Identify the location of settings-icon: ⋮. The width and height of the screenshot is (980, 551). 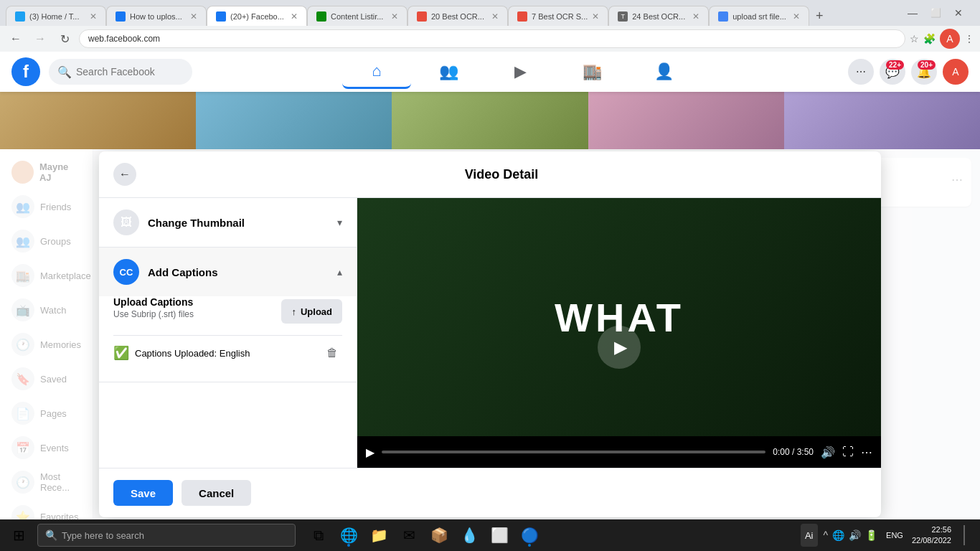
(969, 39).